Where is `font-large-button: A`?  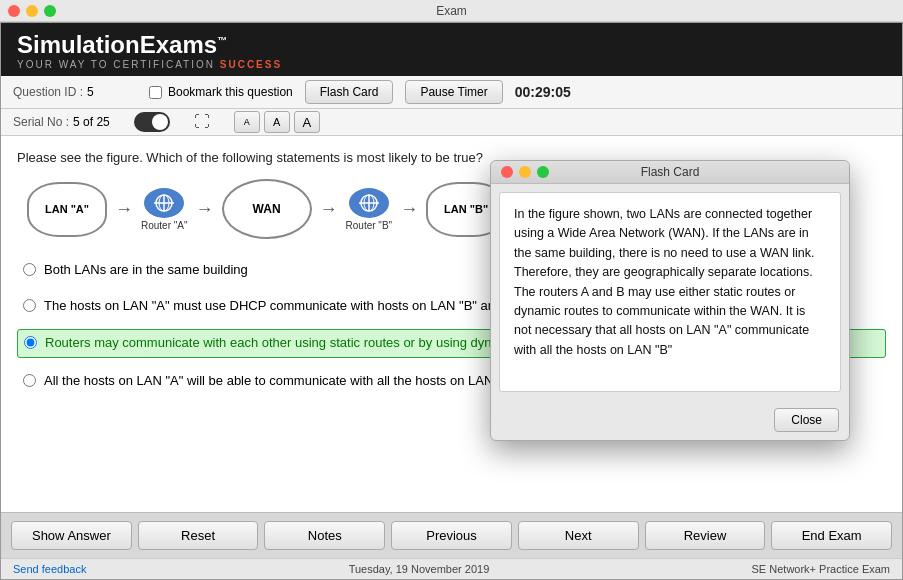
font-large-button: A is located at coordinates (307, 122).